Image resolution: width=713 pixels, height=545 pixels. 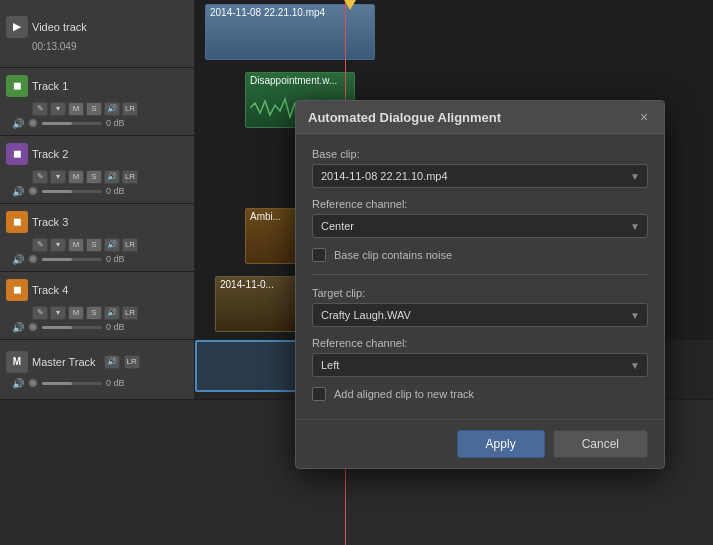 What do you see at coordinates (110, 109) in the screenshot?
I see `track1-buttons: ✎ ▾ M S 🔊 LR` at bounding box center [110, 109].